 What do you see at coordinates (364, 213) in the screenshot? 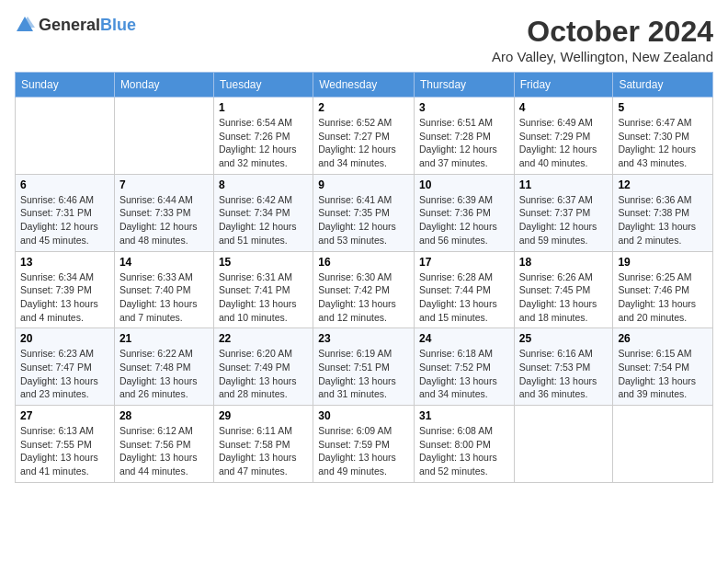
I see `calendar-week-1: 6Sunrise: 6:46 AM Sunset: 7:31 PM Daylig…` at bounding box center [364, 213].